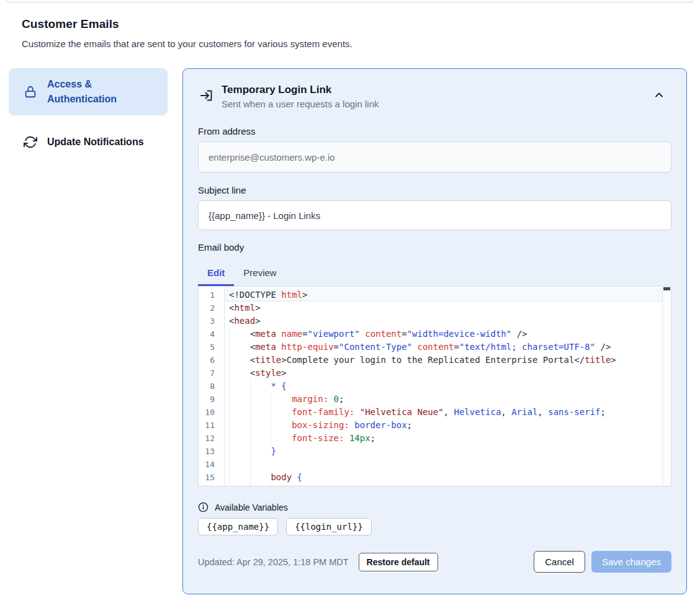  What do you see at coordinates (211, 334) in the screenshot?
I see `line-number: 4` at bounding box center [211, 334].